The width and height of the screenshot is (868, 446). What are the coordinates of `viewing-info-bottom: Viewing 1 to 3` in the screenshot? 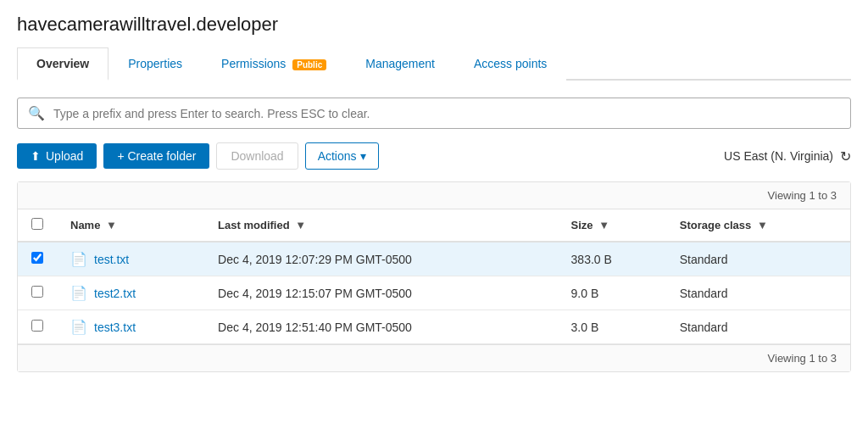 It's located at (434, 358).